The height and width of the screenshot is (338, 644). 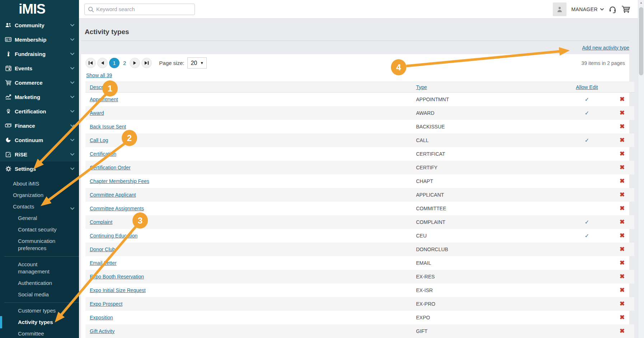 What do you see at coordinates (360, 87) in the screenshot?
I see `table-header-row: Description Type Allow Edit` at bounding box center [360, 87].